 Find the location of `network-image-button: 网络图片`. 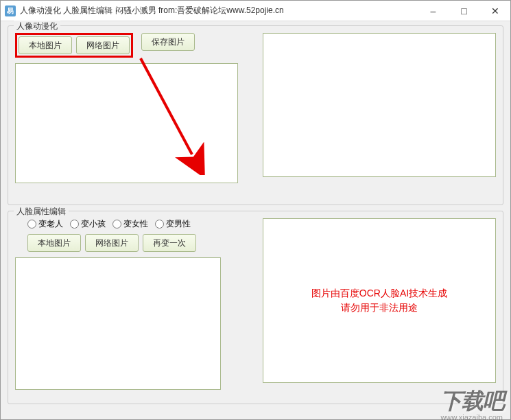

network-image-button: 网络图片 is located at coordinates (103, 45).